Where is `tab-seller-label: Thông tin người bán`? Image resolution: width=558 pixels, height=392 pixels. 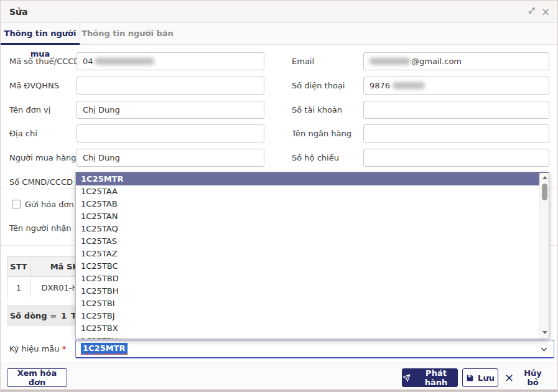
tab-seller-label: Thông tin người bán is located at coordinates (128, 34).